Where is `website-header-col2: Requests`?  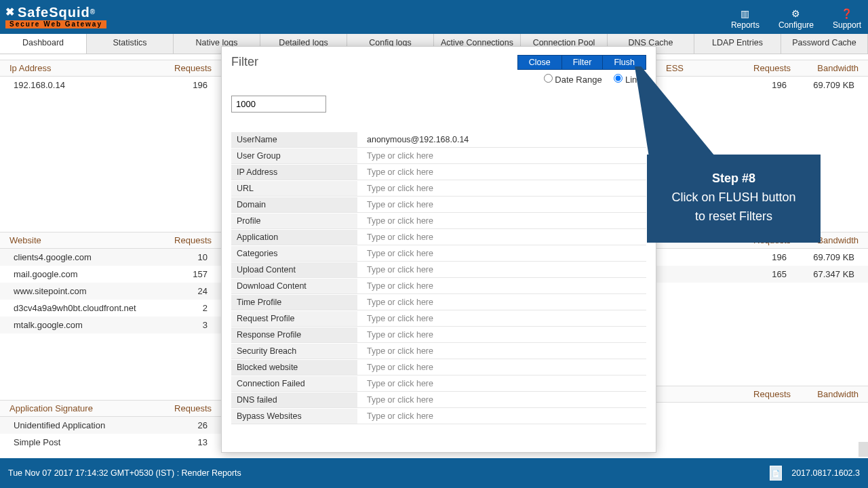 website-header-col2: Requests is located at coordinates (184, 240).